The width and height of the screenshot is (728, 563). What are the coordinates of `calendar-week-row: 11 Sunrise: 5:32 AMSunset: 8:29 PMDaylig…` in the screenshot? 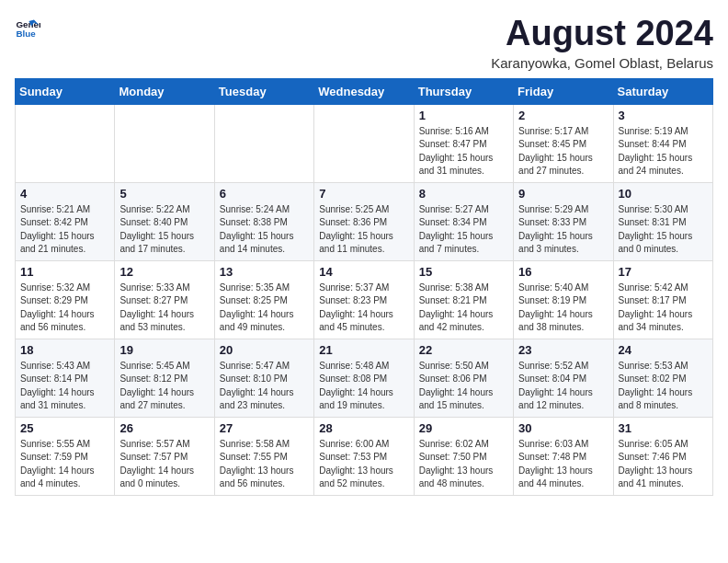 It's located at (364, 300).